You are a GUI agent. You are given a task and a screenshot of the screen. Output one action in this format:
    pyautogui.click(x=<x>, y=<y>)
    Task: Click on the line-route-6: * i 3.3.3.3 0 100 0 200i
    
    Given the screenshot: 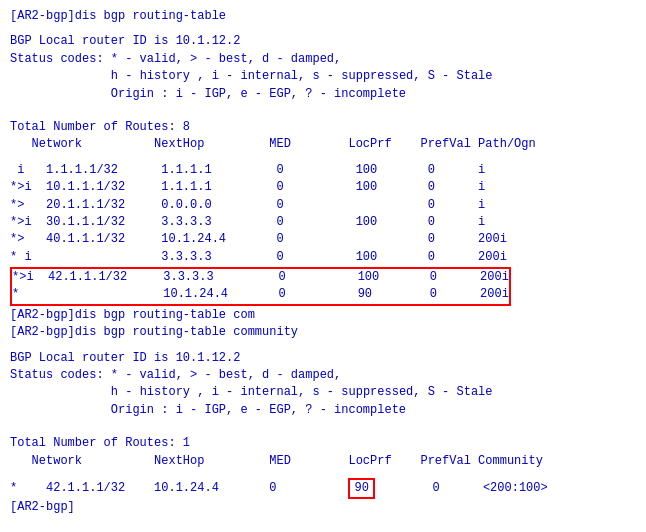 What is the action you would take?
    pyautogui.click(x=323, y=258)
    